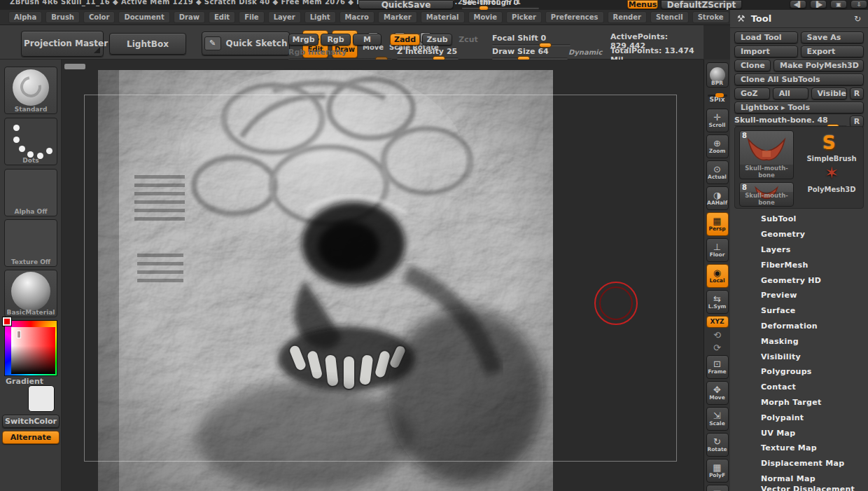 Image resolution: width=868 pixels, height=491 pixels. Describe the element at coordinates (857, 94) in the screenshot. I see `goz-r-button: R` at that location.